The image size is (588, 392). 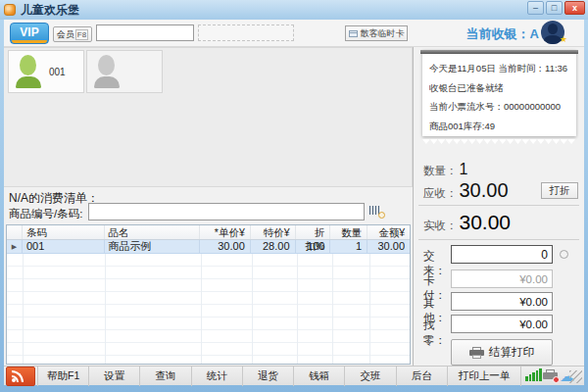 I want to click on refund-button: 退货, so click(x=269, y=376).